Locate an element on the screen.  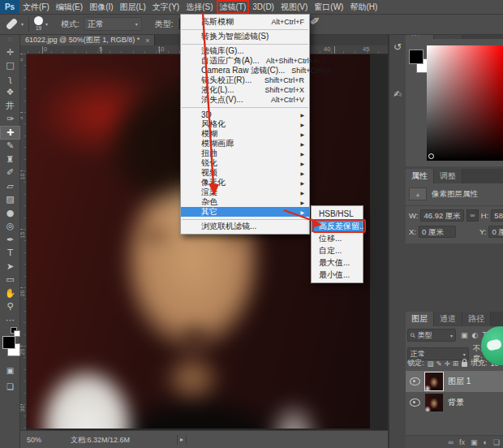
submenu-item: HSB/HSL is located at coordinates (337, 214).